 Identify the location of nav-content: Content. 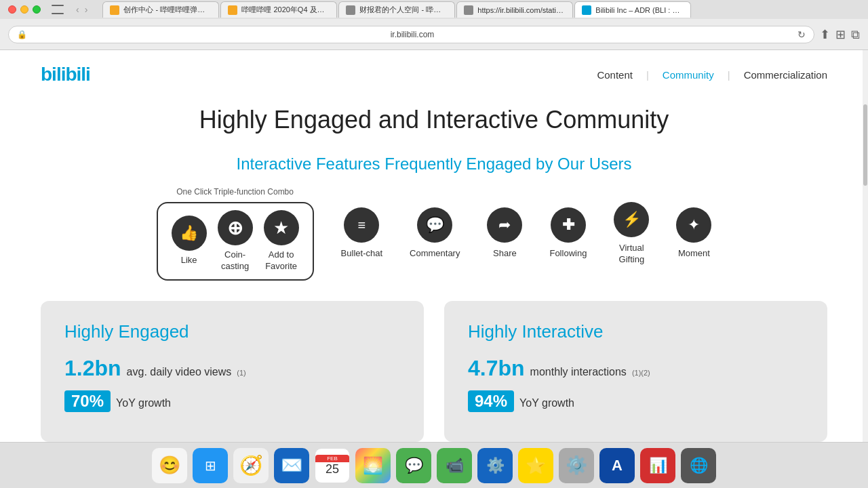
(614, 75).